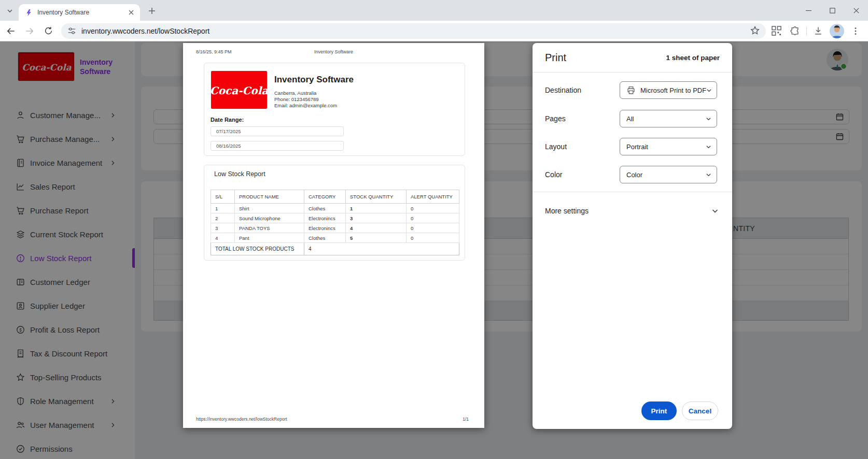 This screenshot has width=868, height=459. I want to click on color-dropdown: Color, so click(668, 175).